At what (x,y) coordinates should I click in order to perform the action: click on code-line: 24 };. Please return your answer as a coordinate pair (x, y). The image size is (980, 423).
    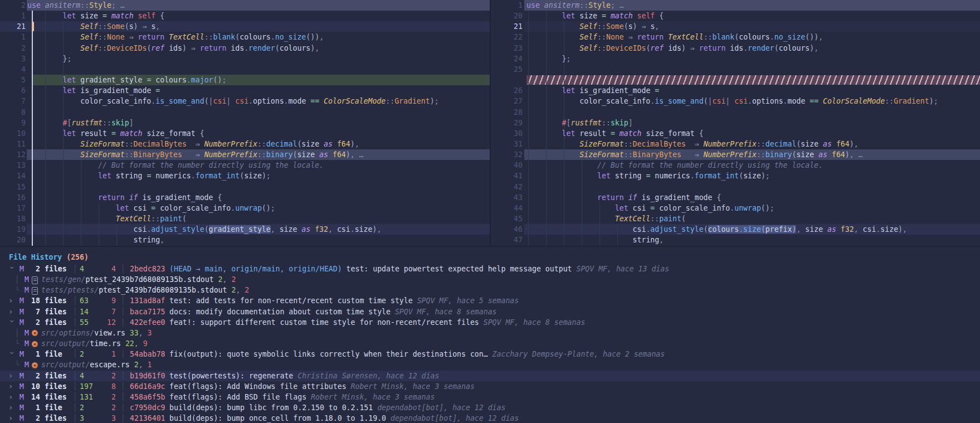
    Looking at the image, I should click on (735, 59).